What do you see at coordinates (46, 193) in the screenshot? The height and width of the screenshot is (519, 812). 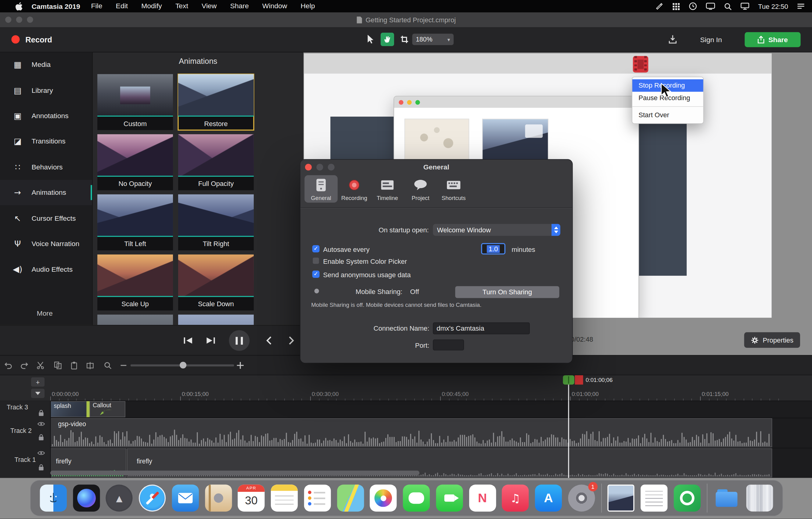 I see `sidebar-item: → Animations` at bounding box center [46, 193].